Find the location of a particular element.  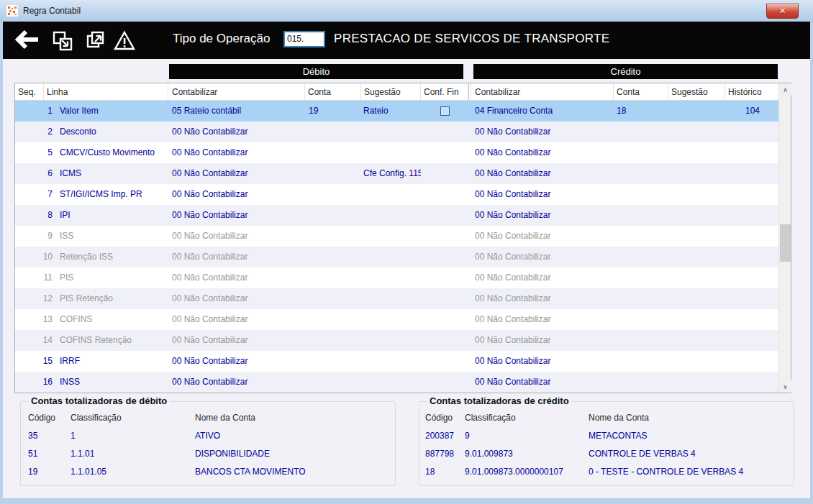

credit-header-classificacao: Classificação is located at coordinates (527, 418).